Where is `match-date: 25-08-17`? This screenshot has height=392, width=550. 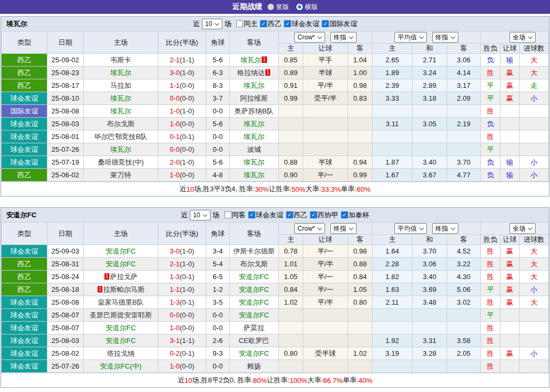 match-date: 25-08-17 is located at coordinates (66, 86).